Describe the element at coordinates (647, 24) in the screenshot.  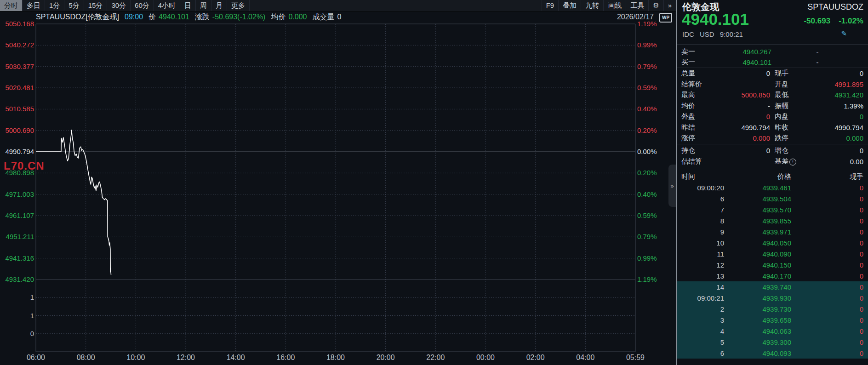
I see `percent-axis-label: 1.19%` at that location.